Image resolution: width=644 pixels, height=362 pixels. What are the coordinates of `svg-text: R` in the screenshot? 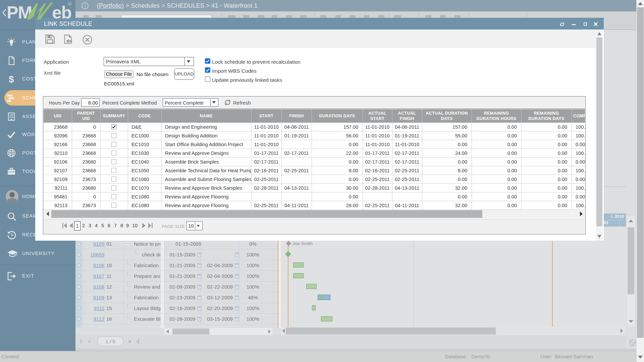 It's located at (70, 4).